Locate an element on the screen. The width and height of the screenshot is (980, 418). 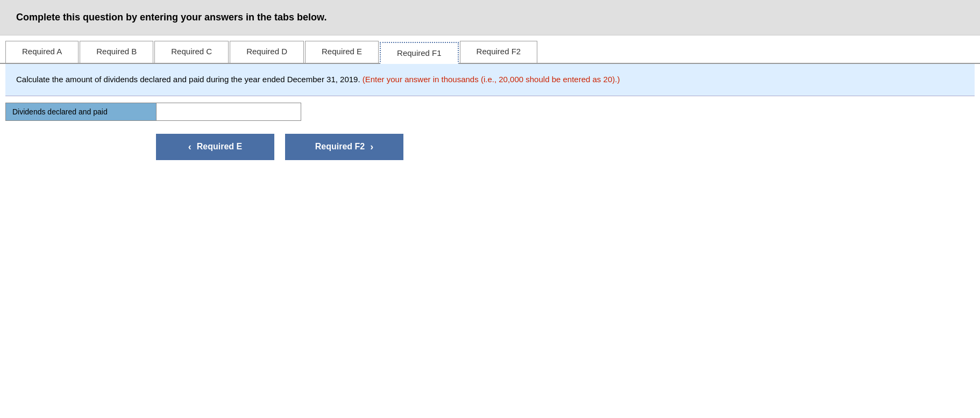
form-row: Dividends declared and paid is located at coordinates (153, 112).